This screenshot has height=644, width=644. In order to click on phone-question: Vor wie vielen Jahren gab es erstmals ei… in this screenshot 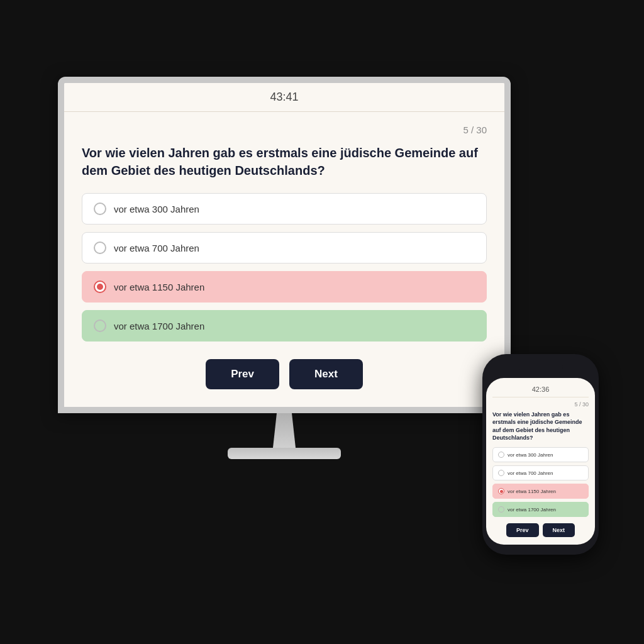, I will do `click(541, 426)`.